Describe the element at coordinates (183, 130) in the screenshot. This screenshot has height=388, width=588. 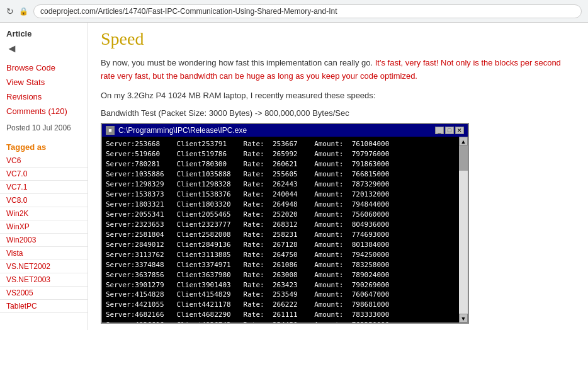
I see `terminal-title: C:\Programming\IPC\Release\IPC.exe` at that location.